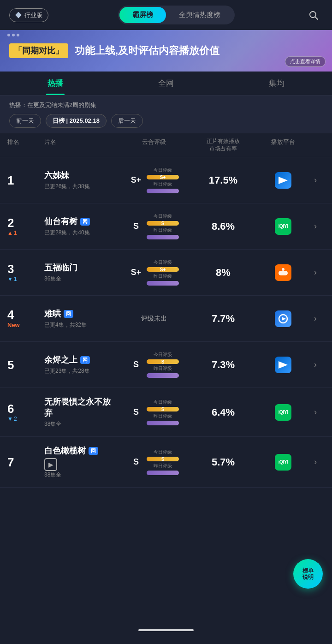 This screenshot has width=332, height=644. Describe the element at coordinates (26, 412) in the screenshot. I see `rank-cell: 6 ▼2` at that location.